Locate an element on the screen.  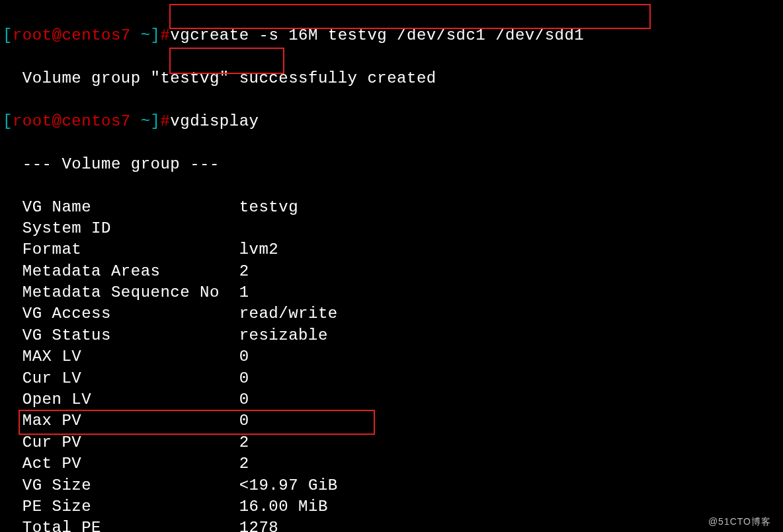
row-label: MAX LV is located at coordinates (121, 357).